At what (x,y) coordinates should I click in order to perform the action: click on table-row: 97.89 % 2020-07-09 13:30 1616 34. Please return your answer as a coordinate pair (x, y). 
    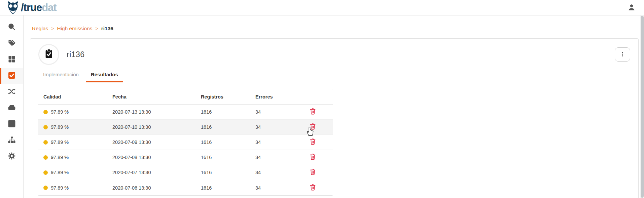
    Looking at the image, I should click on (185, 143).